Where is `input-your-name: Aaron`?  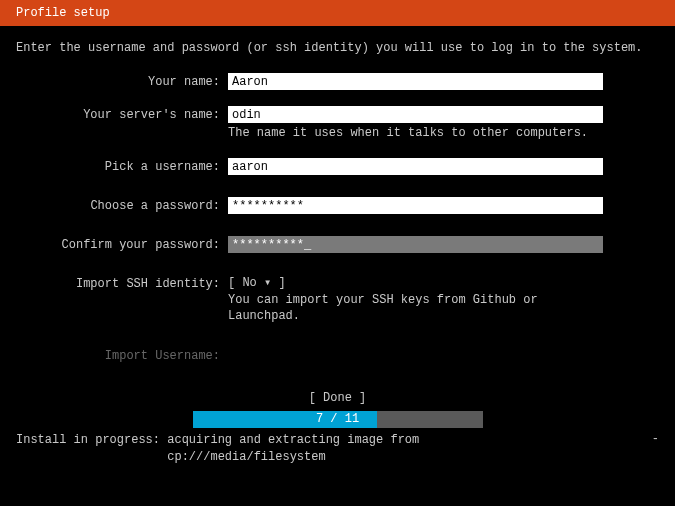 input-your-name: Aaron is located at coordinates (416, 82).